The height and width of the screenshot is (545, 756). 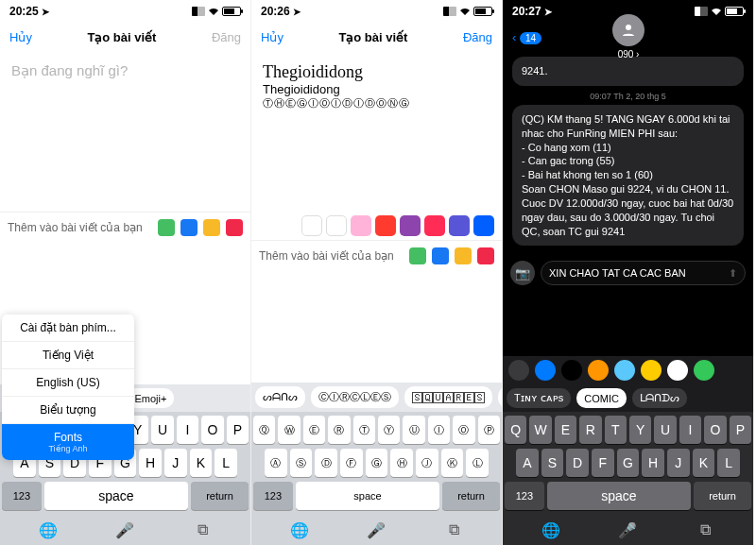 I want to click on key-t: T, so click(x=616, y=430).